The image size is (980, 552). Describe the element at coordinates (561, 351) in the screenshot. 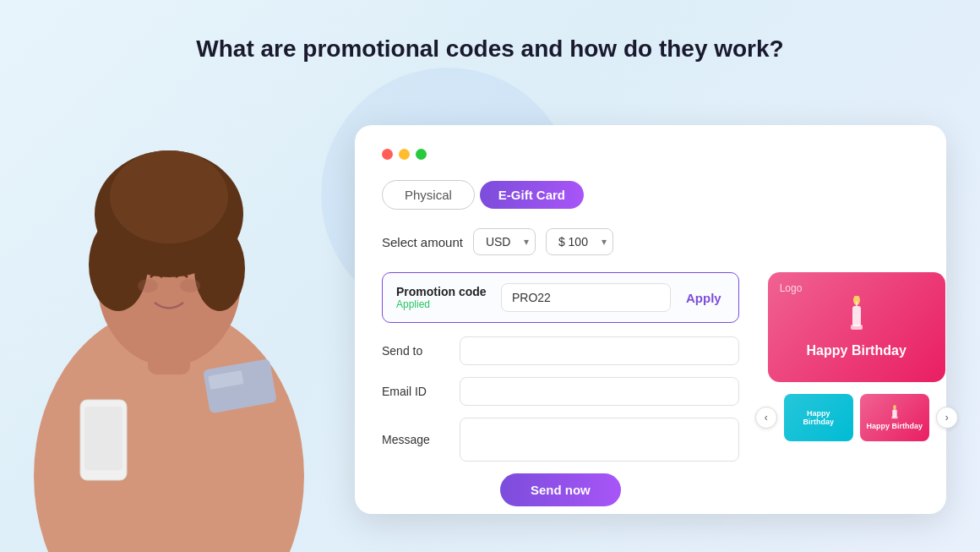

I see `send-to-row: Send to` at that location.